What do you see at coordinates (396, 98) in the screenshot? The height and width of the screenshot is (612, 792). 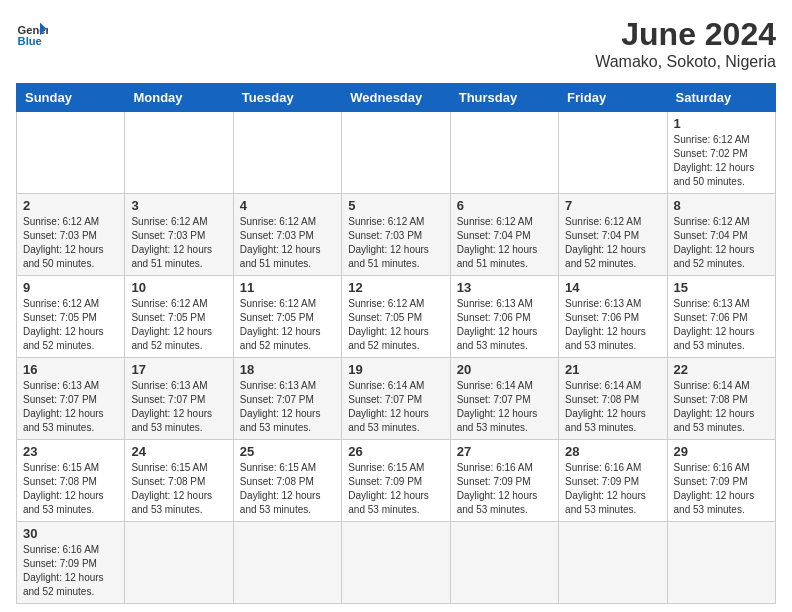 I see `weekday-header-row: SundayMondayTuesdayWednesdayThursdayFrid…` at bounding box center [396, 98].